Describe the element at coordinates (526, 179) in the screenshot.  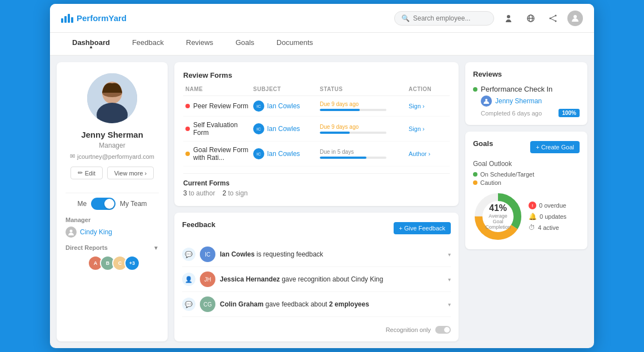
I see `goal-legend: On Schedule/Target Caution` at that location.